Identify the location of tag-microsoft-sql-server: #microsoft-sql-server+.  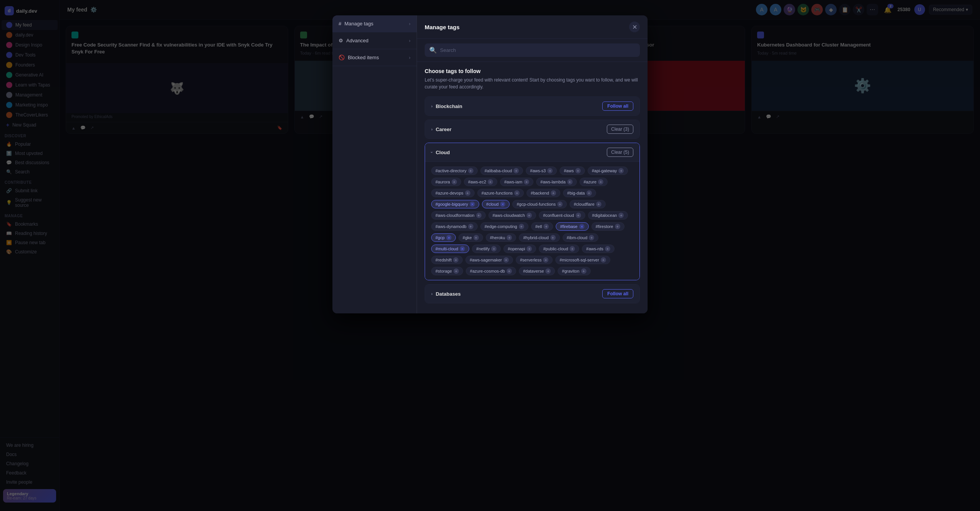
(583, 260).